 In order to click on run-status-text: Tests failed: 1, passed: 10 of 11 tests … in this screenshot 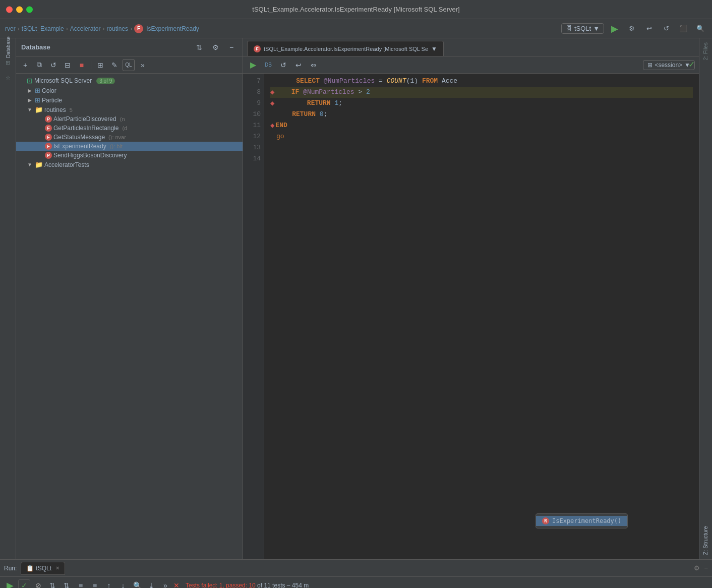, I will do `click(247, 585)`.